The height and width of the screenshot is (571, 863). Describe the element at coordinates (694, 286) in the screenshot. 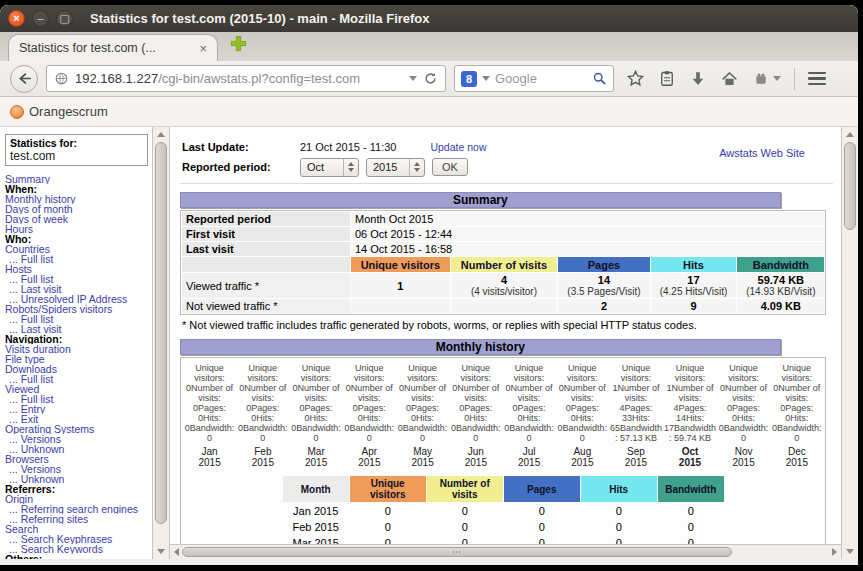

I see `viewed-hits: 17(4.25 Hits/Visit)` at that location.